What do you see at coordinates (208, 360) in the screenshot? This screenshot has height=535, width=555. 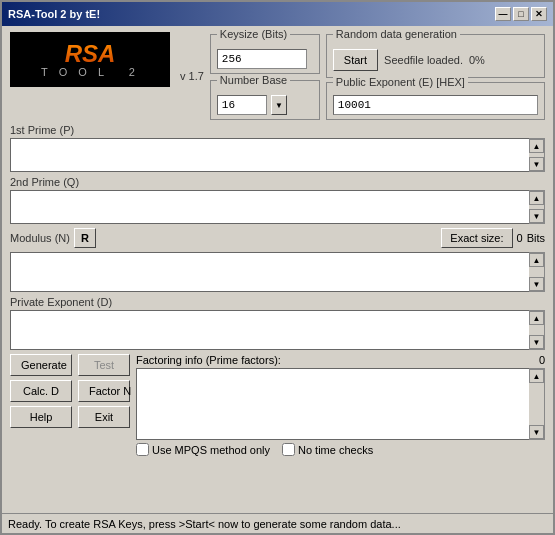 I see `factoring-label: Factoring info (Prime factors):` at bounding box center [208, 360].